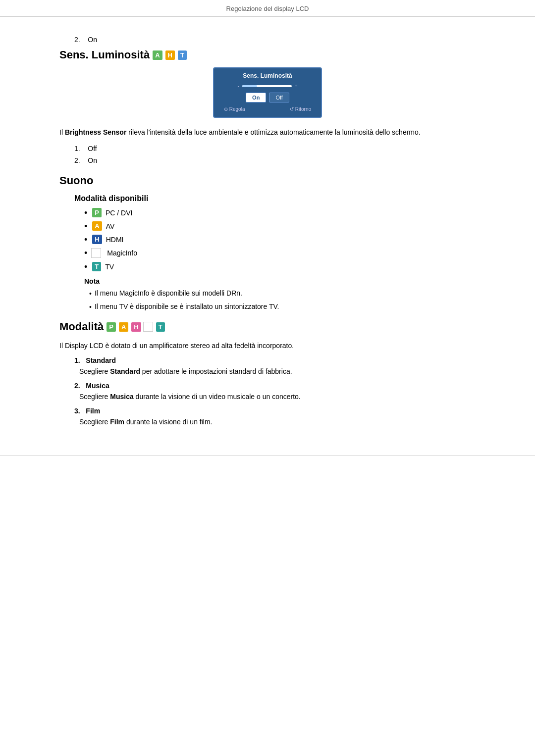  I want to click on osd-footer: ⊙ Regola ↺ Ritorno, so click(268, 109).